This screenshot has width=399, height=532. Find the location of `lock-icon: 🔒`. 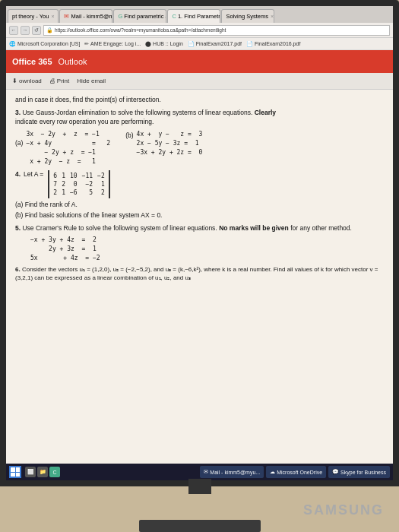

lock-icon: 🔒 is located at coordinates (50, 30).